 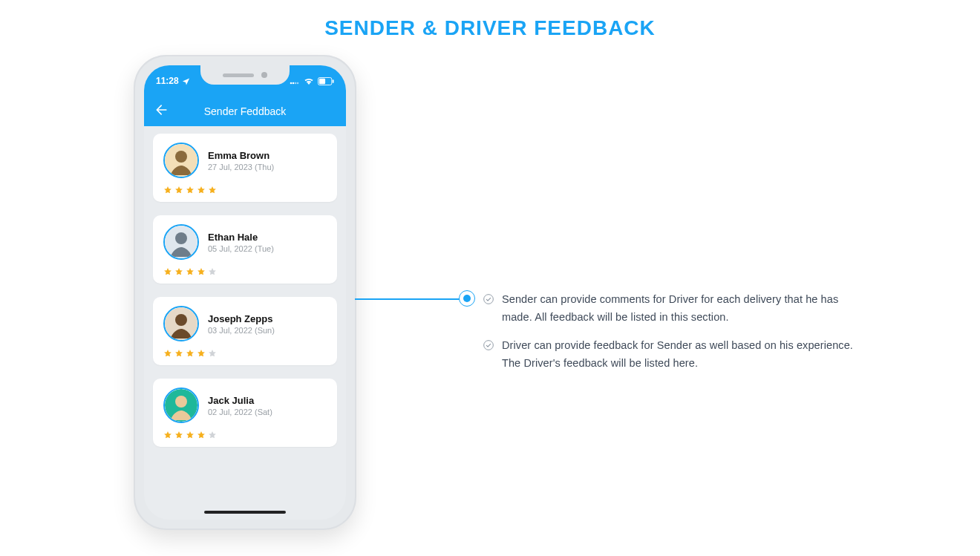 I want to click on phone-notch, so click(x=245, y=75).